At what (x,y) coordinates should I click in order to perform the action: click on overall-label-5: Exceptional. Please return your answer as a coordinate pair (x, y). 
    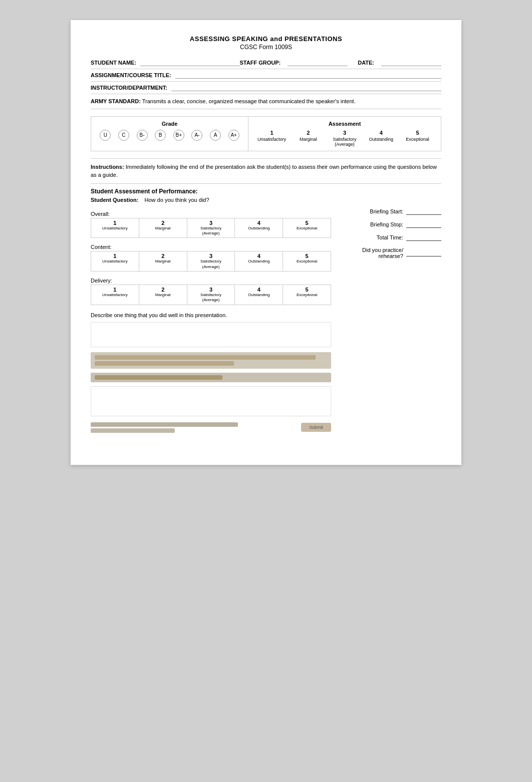
    Looking at the image, I should click on (307, 228).